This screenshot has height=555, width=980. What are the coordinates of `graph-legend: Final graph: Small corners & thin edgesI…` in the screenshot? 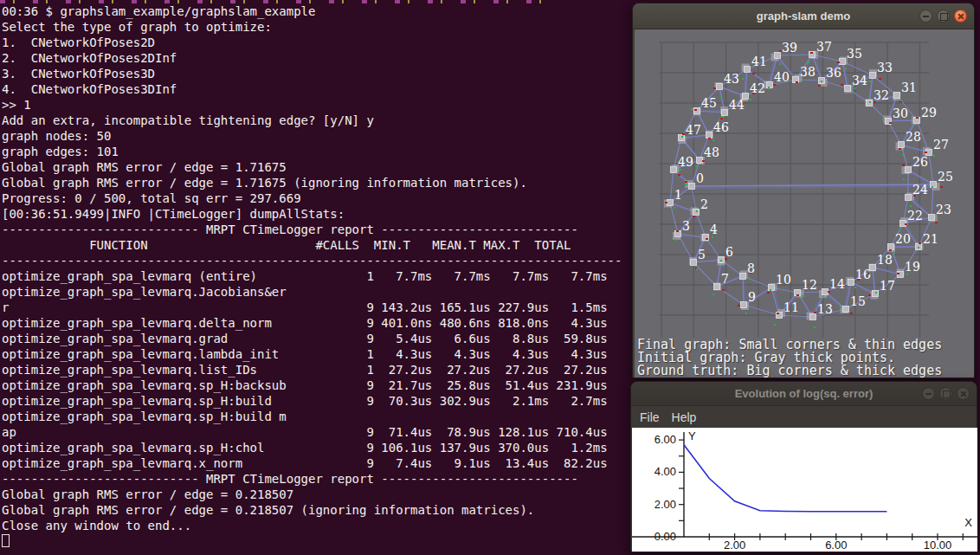 It's located at (790, 358).